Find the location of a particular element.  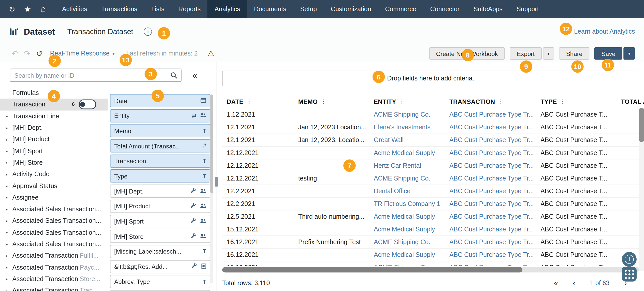

learn-about-analytics-link: Learn about Analytics is located at coordinates (605, 32).